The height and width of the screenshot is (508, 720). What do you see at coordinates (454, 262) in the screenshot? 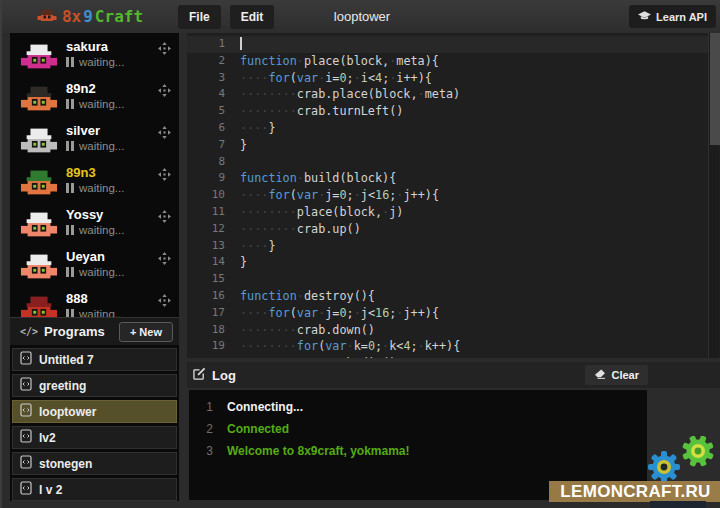
I see `code-line: 14}` at bounding box center [454, 262].